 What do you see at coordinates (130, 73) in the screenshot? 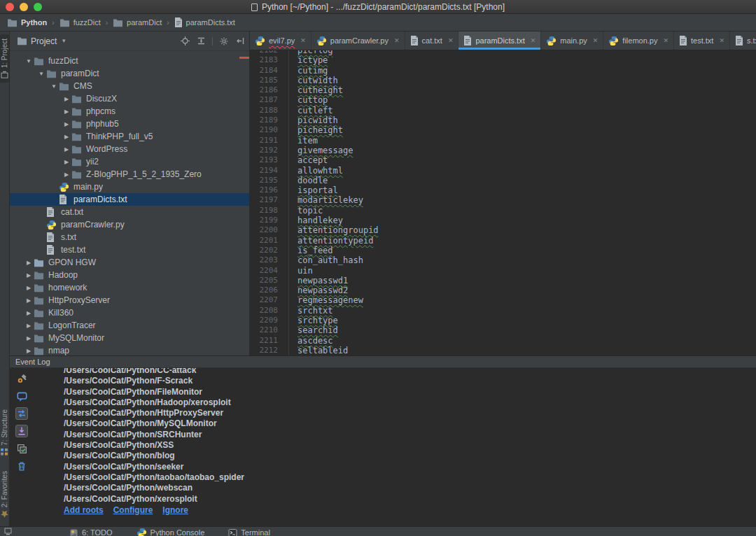
I see `tree-item-paramdict: ▼paramDict` at bounding box center [130, 73].